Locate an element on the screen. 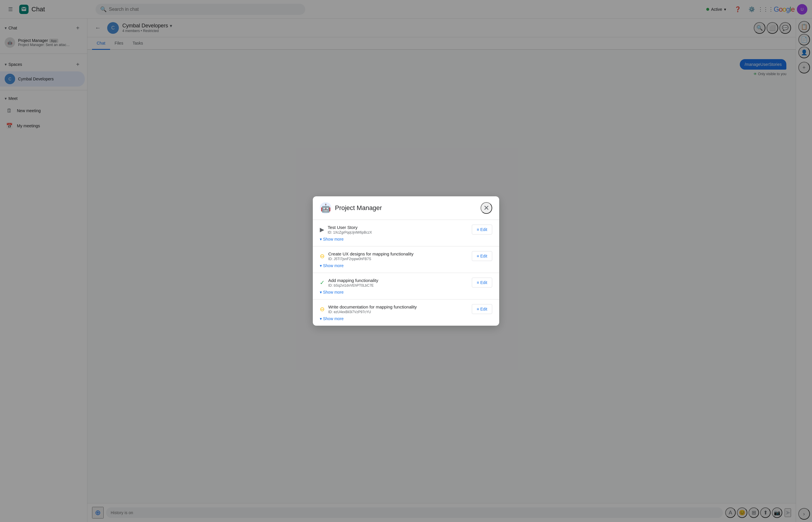 The width and height of the screenshot is (812, 522). task-title-1: Create UX designs for mapping functional… is located at coordinates (399, 254).